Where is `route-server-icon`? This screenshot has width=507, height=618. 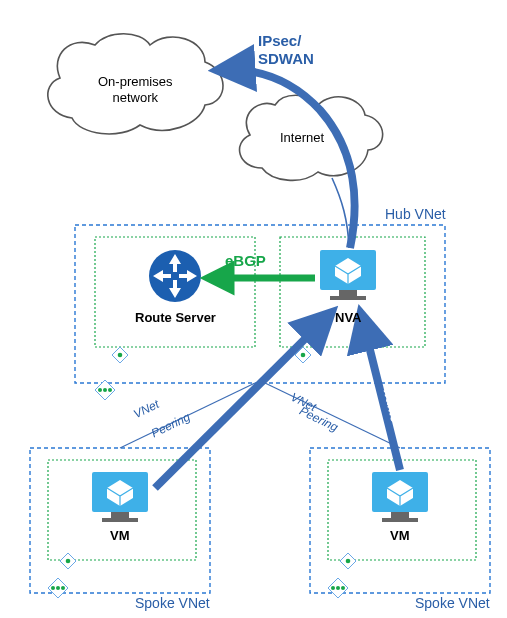 route-server-icon is located at coordinates (175, 276).